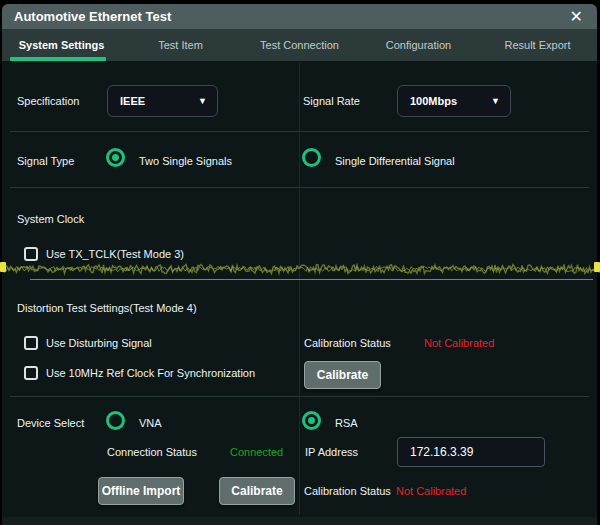  I want to click on use-disturbing-signal-label: Use Disturbing Signal, so click(99, 344).